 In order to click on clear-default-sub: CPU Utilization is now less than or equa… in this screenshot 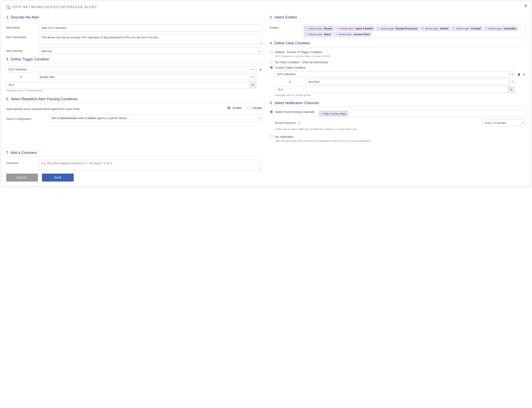, I will do `click(401, 56)`.